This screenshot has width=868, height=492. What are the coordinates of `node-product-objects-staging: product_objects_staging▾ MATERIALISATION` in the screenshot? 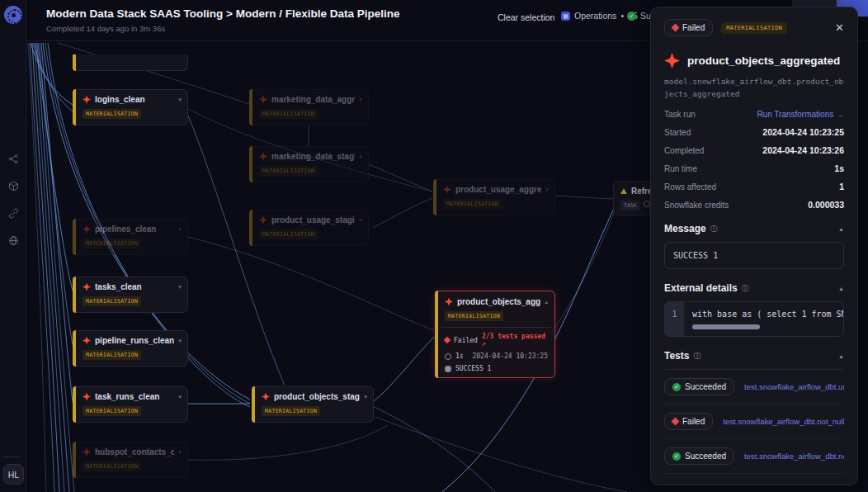 It's located at (313, 404).